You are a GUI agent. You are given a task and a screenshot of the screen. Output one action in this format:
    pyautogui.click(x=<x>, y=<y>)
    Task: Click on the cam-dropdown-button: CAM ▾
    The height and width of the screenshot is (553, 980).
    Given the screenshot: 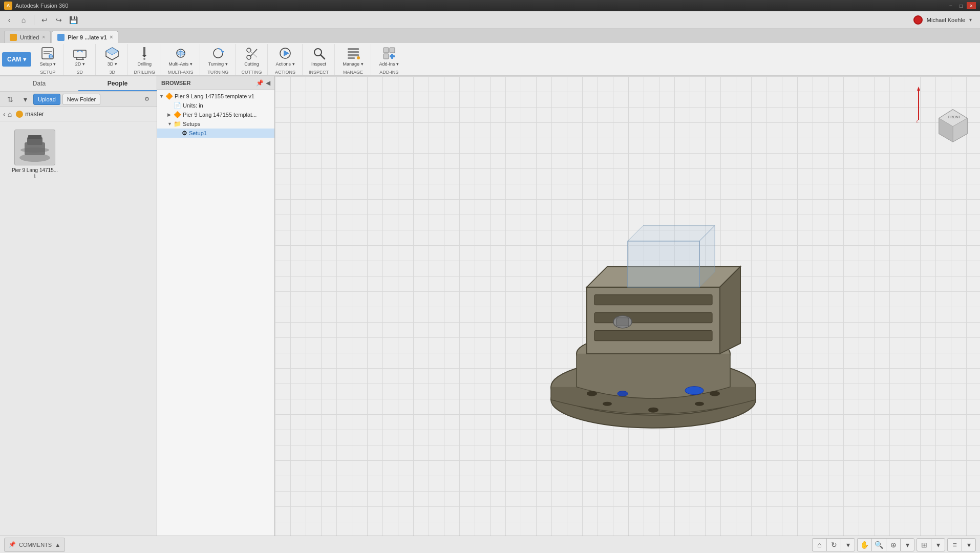 What is the action you would take?
    pyautogui.click(x=16, y=59)
    